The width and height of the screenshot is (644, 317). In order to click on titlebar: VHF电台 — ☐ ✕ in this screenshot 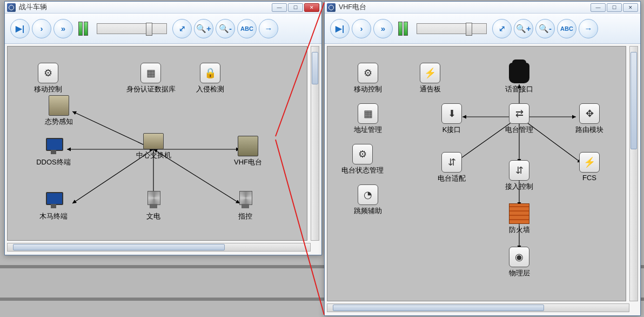, I will do `click(482, 8)`.